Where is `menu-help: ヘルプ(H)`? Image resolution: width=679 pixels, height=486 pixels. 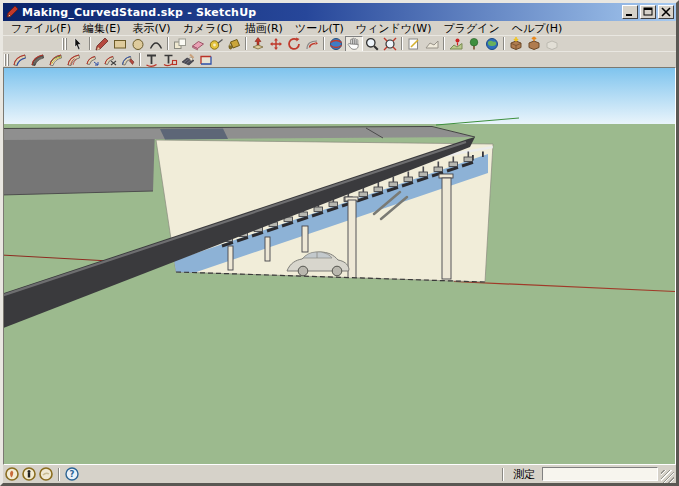
menu-help: ヘルプ(H) is located at coordinates (538, 28).